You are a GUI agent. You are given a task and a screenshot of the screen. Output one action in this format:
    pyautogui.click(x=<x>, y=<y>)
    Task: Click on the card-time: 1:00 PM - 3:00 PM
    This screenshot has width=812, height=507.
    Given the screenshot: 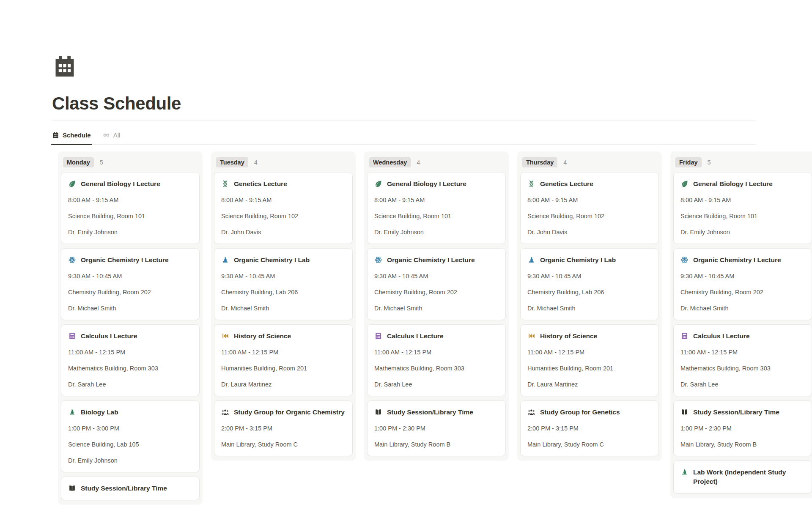 What is the action you would take?
    pyautogui.click(x=130, y=429)
    